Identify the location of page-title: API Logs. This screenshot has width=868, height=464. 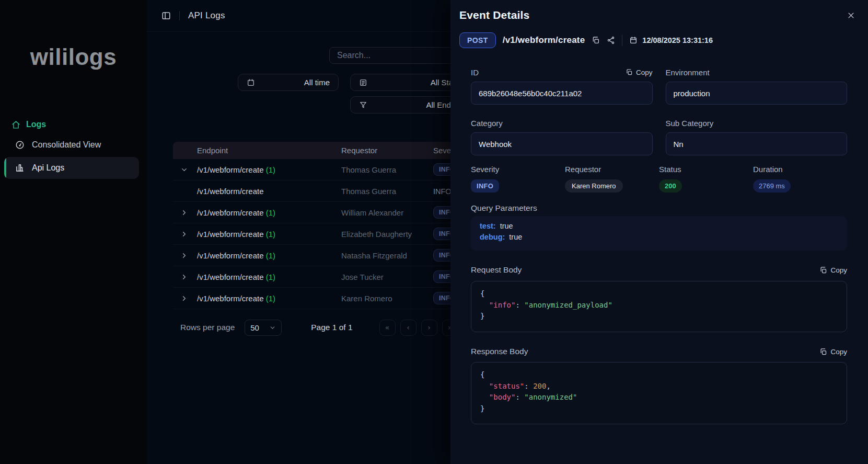
(207, 16).